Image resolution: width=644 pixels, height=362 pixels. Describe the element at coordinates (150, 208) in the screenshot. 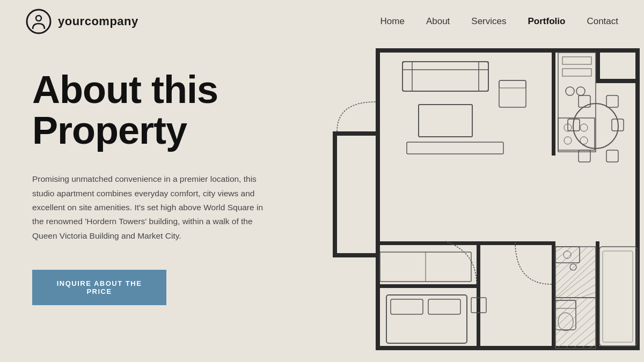

I see `property-description: Promising unmatched convenience in a pre…` at that location.